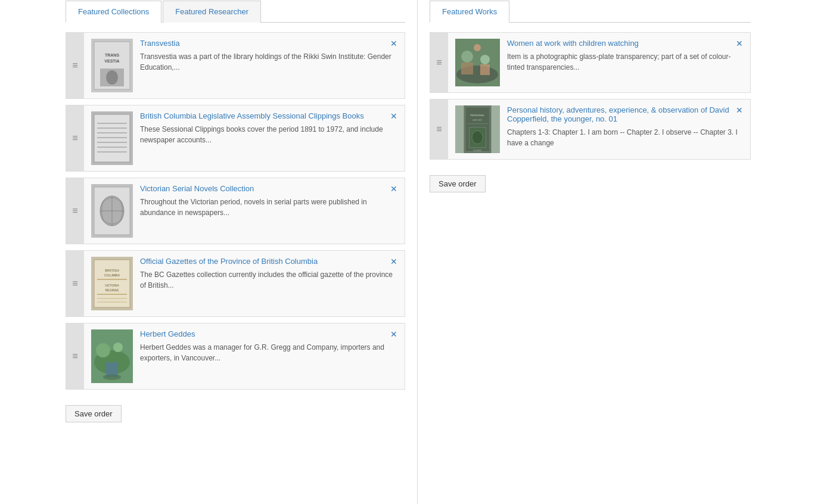 This screenshot has height=504, width=830. Describe the element at coordinates (269, 353) in the screenshot. I see `item-description: Herbert Geddes was a manager for G.R. Gr…` at that location.